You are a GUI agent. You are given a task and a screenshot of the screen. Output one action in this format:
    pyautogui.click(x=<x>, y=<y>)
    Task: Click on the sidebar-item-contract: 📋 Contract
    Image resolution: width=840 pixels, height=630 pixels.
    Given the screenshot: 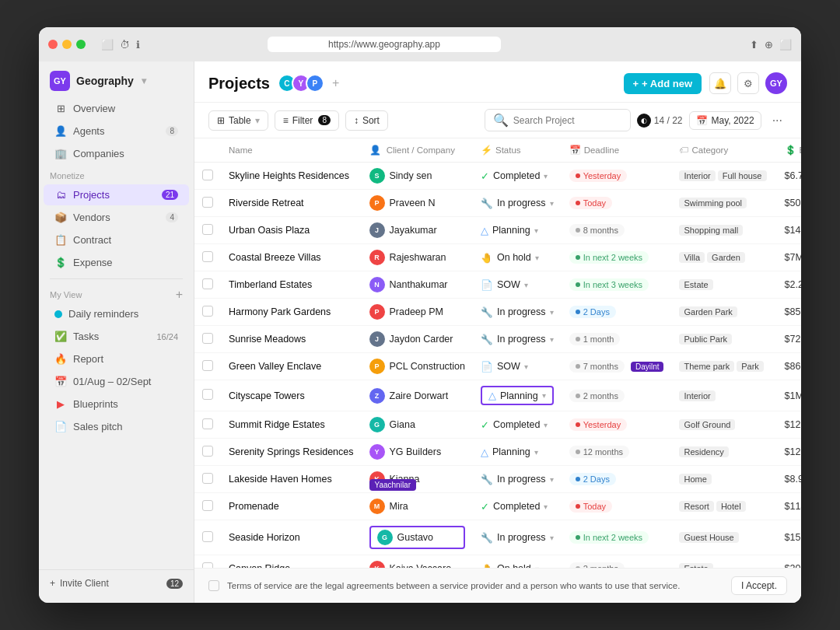 What is the action you would take?
    pyautogui.click(x=117, y=240)
    